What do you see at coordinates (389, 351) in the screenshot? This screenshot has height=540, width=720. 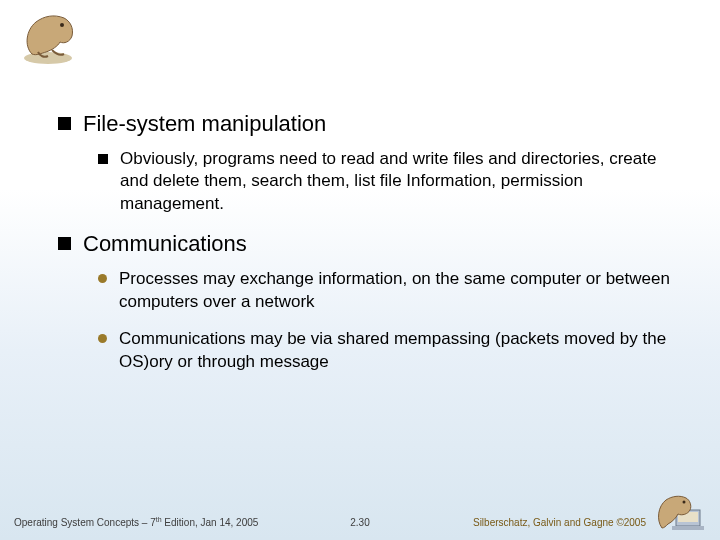 I see `sub-bullet: Communications may be via shared mempass…` at bounding box center [389, 351].